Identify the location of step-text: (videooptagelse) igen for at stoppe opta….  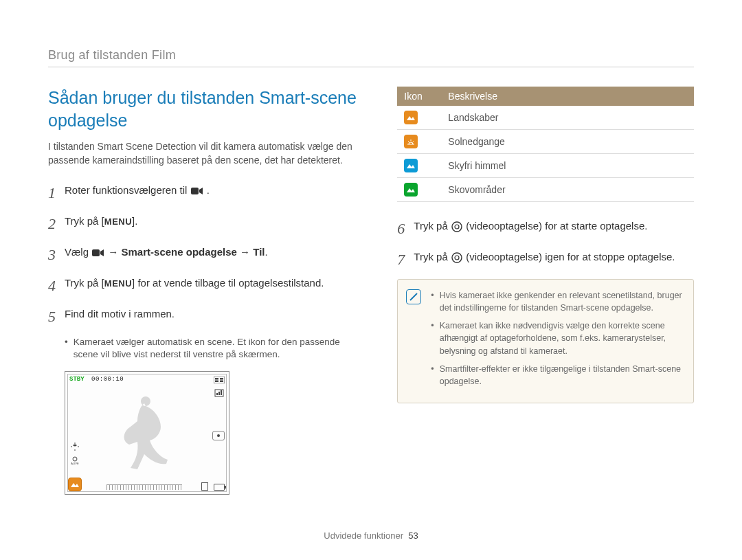
(570, 257).